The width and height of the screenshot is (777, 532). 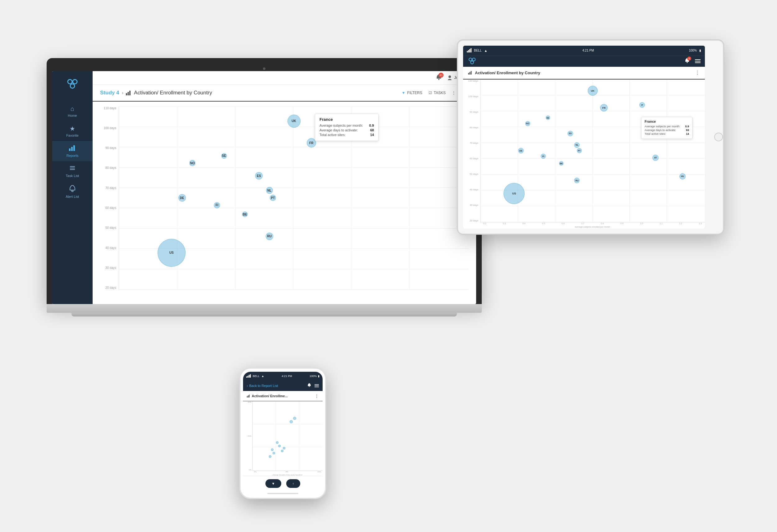 I want to click on bubble-FI: FI, so click(x=217, y=205).